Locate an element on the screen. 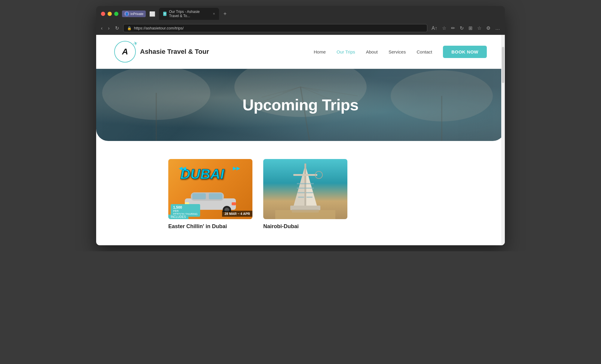  dubai-date-badge: 28 MAR ~ 4 APR is located at coordinates (237, 214).